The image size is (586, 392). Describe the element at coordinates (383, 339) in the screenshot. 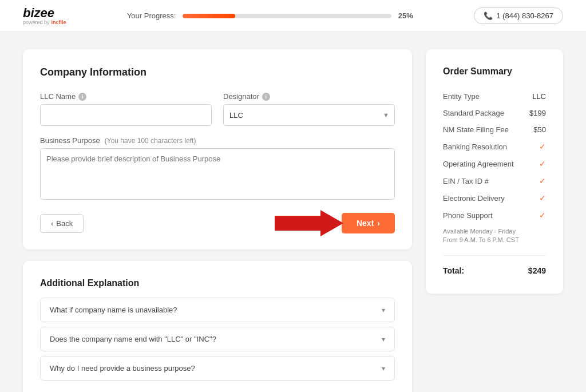

I see `faq-chevron-2-icon: ▾` at that location.